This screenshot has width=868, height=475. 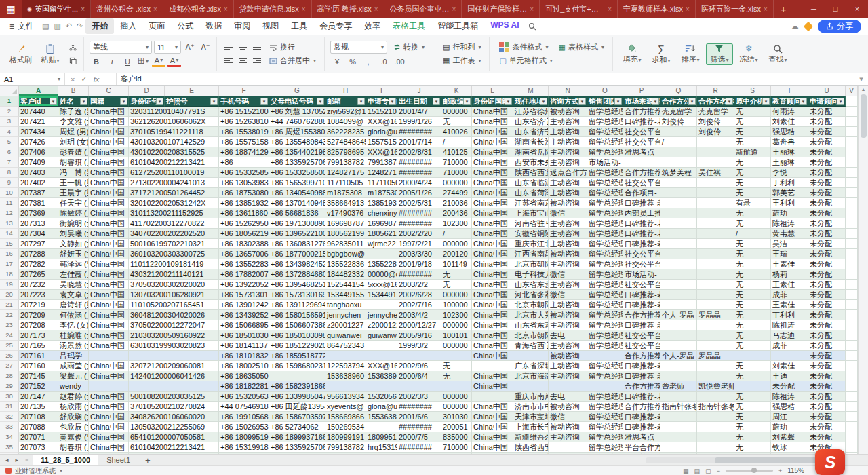 What do you see at coordinates (9, 172) in the screenshot?
I see `row-number: 8` at bounding box center [9, 172].